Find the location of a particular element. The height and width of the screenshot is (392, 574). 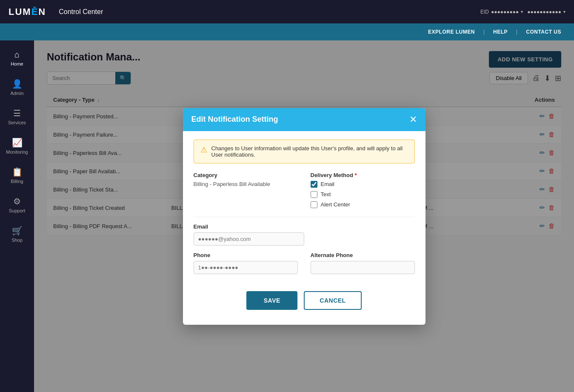

delivery-label: Delivery Method * is located at coordinates (363, 175).